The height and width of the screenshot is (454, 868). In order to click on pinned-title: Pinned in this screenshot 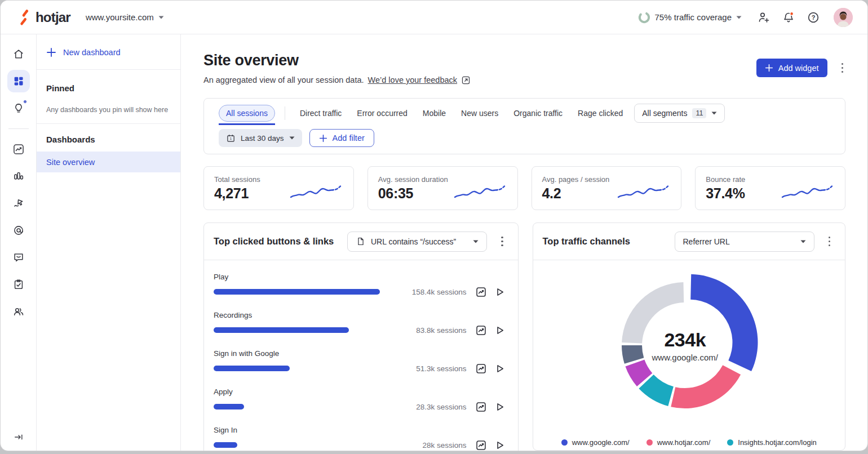, I will do `click(108, 88)`.